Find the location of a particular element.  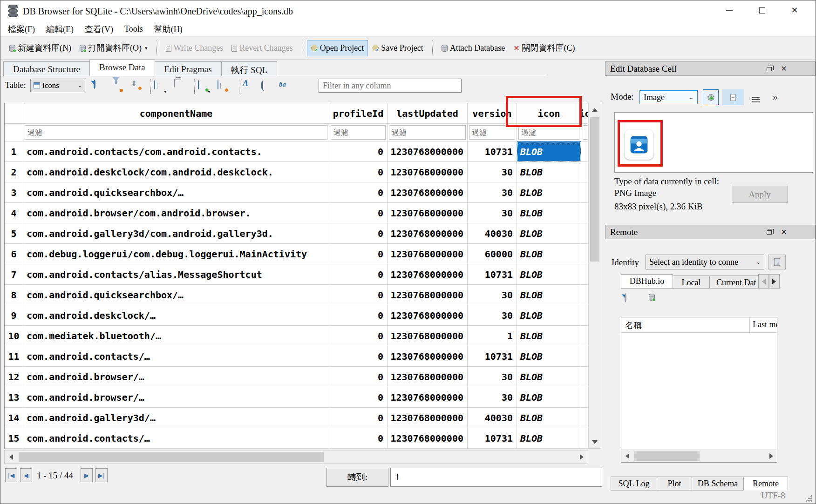

import-certificate-button is located at coordinates (777, 262).